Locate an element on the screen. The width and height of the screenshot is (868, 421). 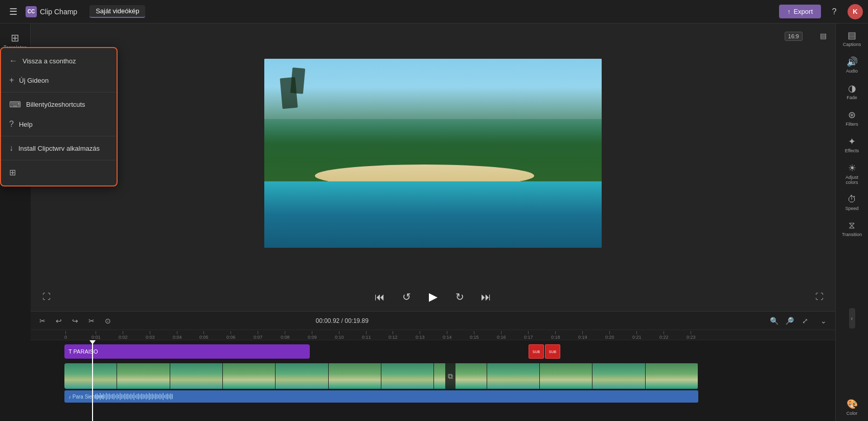
redo-icon: ↪ is located at coordinates (75, 321).